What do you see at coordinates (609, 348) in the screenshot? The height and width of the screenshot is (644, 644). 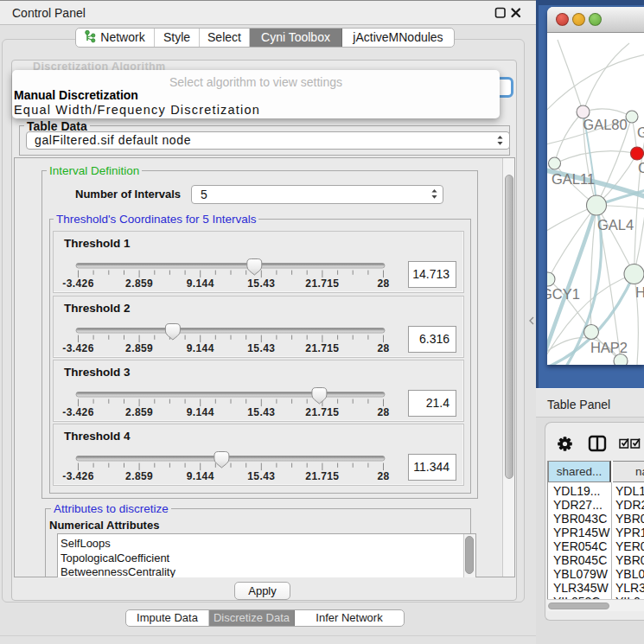 I see `svg-text: HAP2` at bounding box center [609, 348].